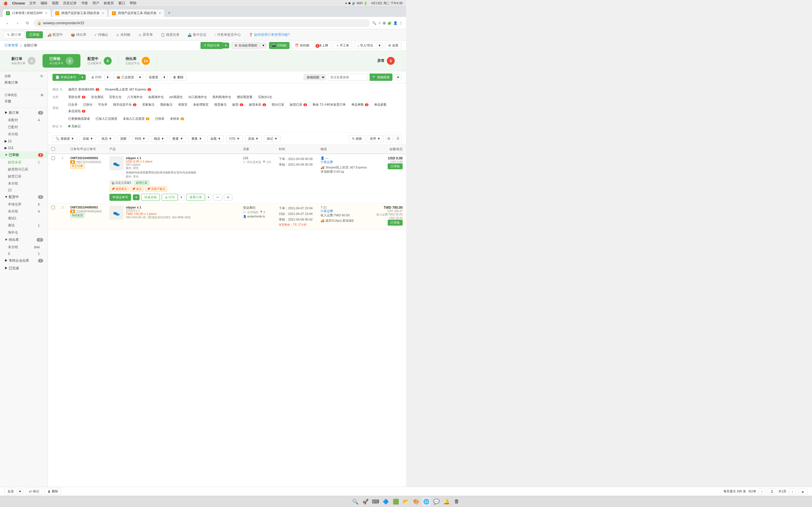  Describe the element at coordinates (123, 139) in the screenshot. I see `country-filter-btn: 国家` at that location.